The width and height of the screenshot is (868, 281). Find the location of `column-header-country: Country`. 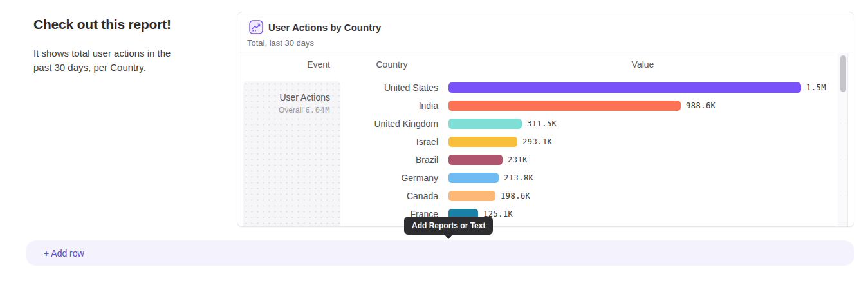

column-header-country: Country is located at coordinates (392, 64).